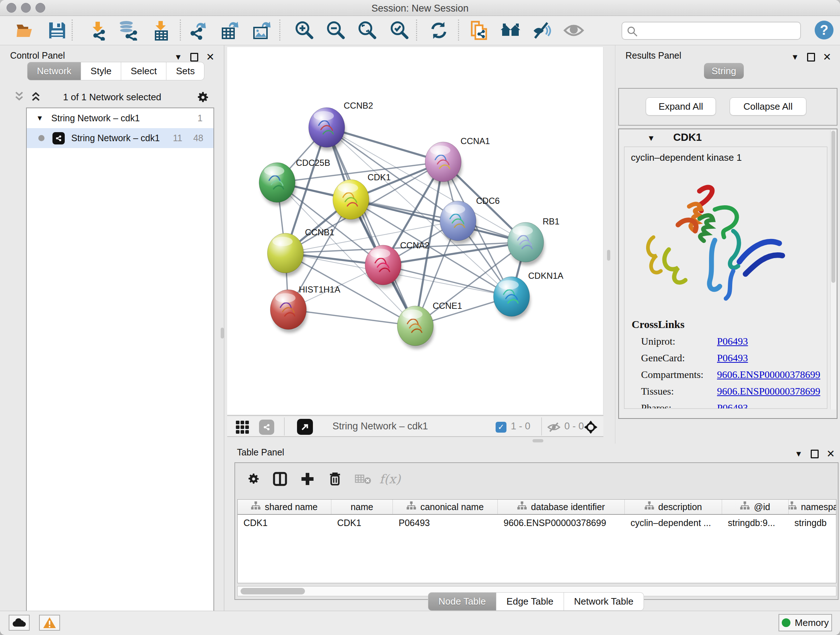 Image resolution: width=840 pixels, height=635 pixels. Describe the element at coordinates (399, 30) in the screenshot. I see `zoom-selected-icon` at that location.